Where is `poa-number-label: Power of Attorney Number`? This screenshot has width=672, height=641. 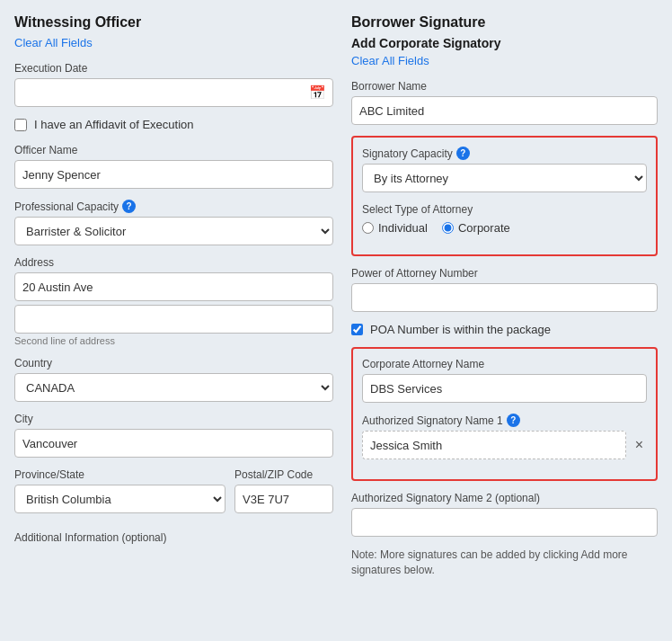 poa-number-label: Power of Attorney Number is located at coordinates (505, 273).